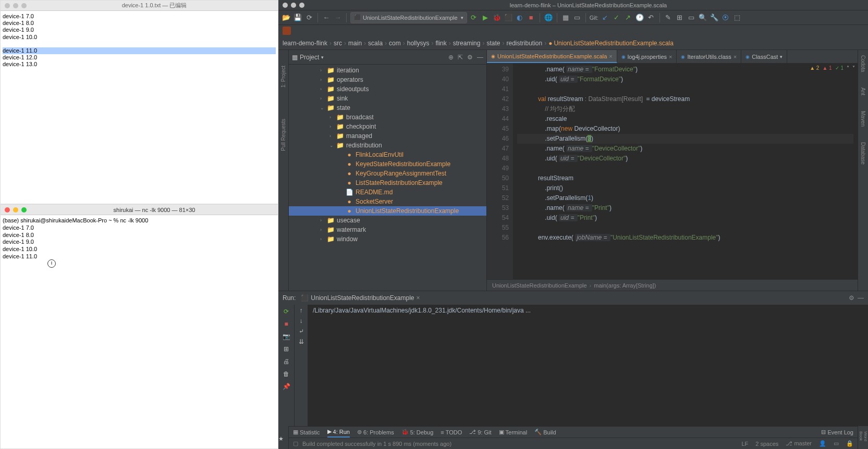  What do you see at coordinates (673, 285) in the screenshot?
I see `editor-breadcrumb: UnionListStateRedistributionExample › ma…` at bounding box center [673, 285].